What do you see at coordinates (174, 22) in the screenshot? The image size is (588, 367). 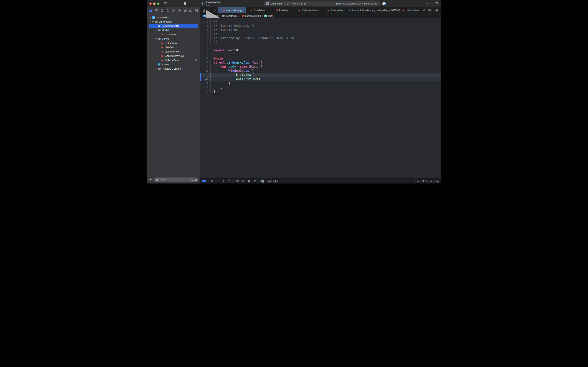 I see `tree-item-landmarks: Landmarks` at bounding box center [174, 22].